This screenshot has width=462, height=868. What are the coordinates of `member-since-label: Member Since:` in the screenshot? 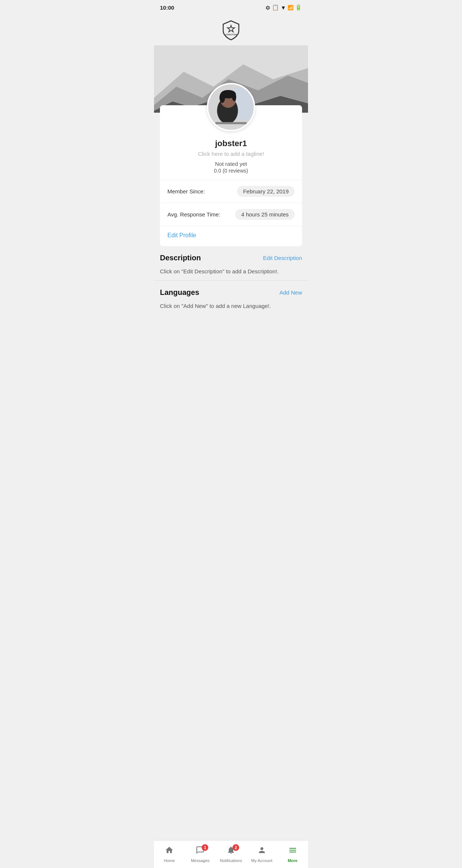 It's located at (186, 191).